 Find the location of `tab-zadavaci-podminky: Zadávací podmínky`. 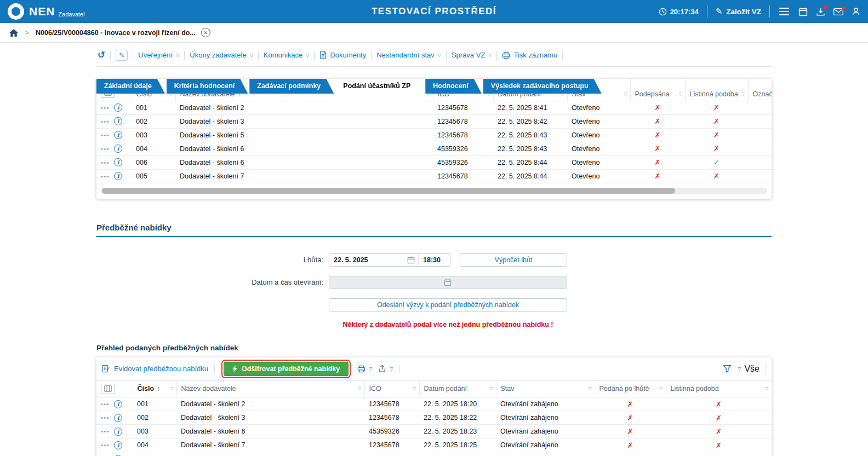

tab-zadavaci-podminky: Zadávací podmínky is located at coordinates (292, 86).